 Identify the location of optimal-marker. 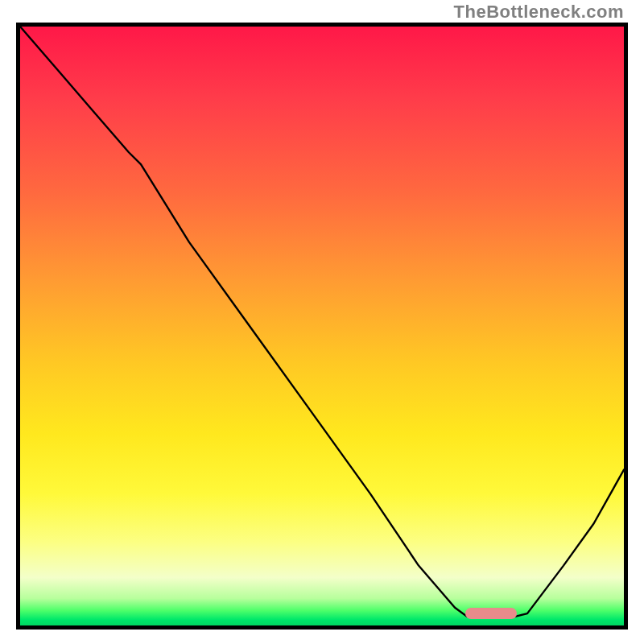
(491, 613).